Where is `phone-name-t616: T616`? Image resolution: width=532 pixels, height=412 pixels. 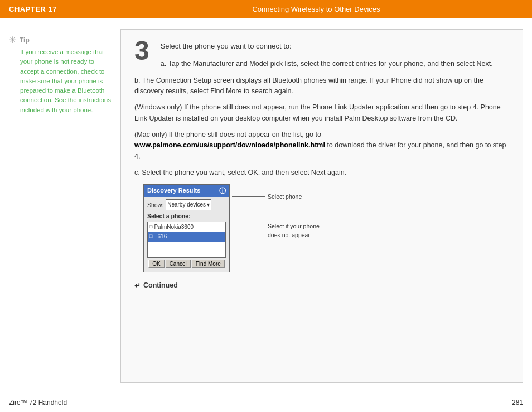
phone-name-t616: T616 is located at coordinates (161, 237).